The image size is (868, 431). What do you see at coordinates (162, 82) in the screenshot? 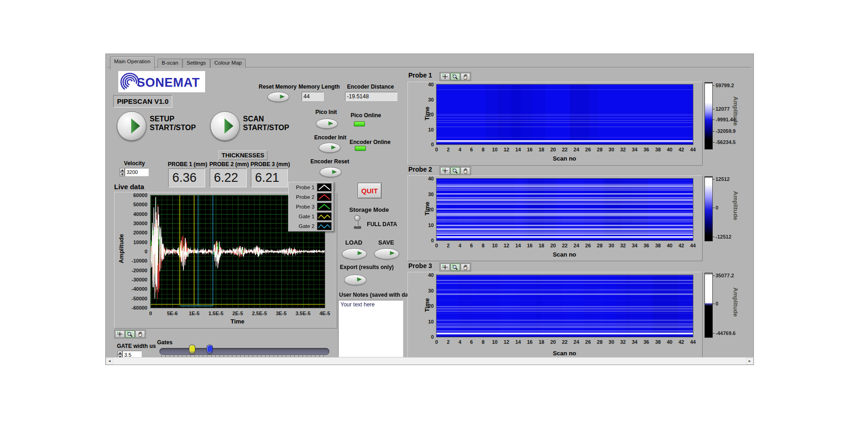
I see `sonemat-logo-icon: SONEMAT` at bounding box center [162, 82].